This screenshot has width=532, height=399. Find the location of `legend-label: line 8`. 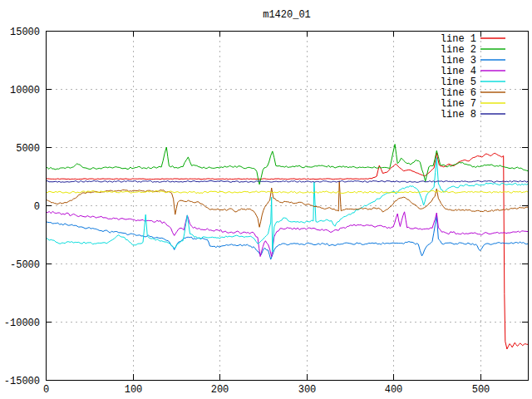

legend-label: line 8 is located at coordinates (459, 115).